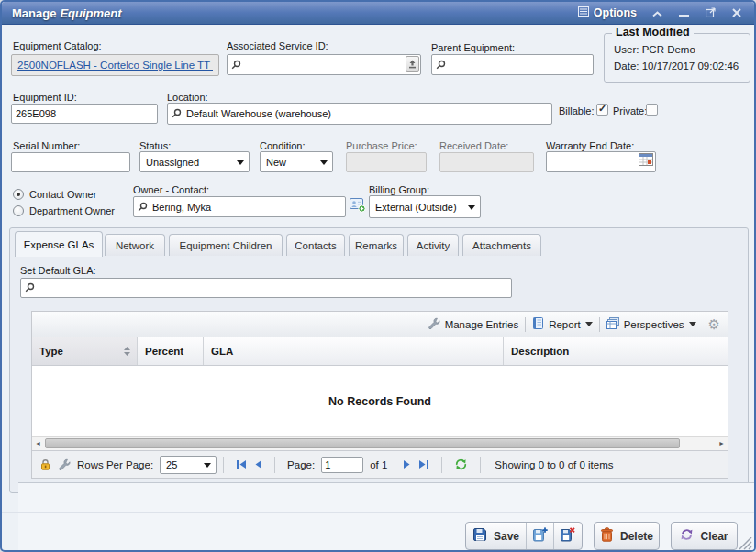 This screenshot has height=552, width=756. What do you see at coordinates (627, 535) in the screenshot?
I see `delete-button: Delete` at bounding box center [627, 535].